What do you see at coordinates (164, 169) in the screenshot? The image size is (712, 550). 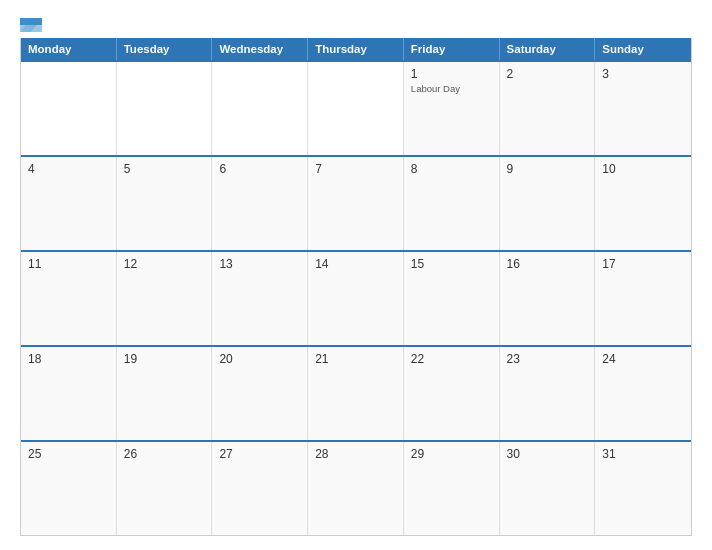 I see `day-number: 5` at bounding box center [164, 169].